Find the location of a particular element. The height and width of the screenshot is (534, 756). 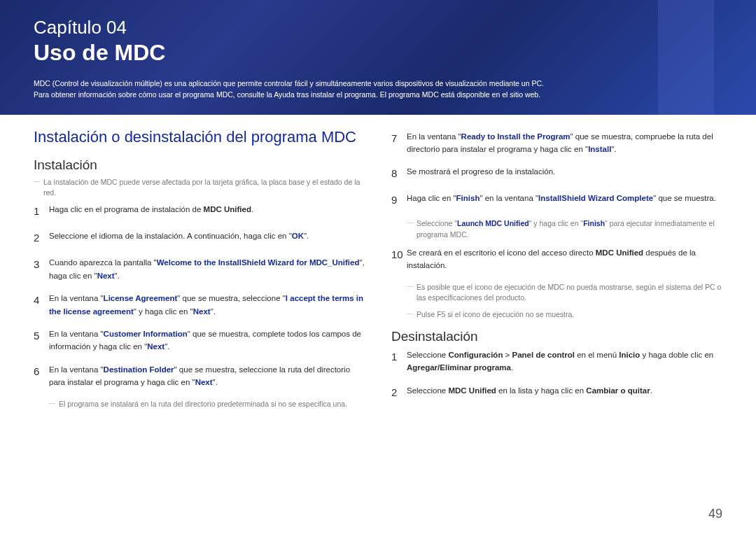

step-10: 10 Se creará en el escritorio el icono d… is located at coordinates (557, 259).